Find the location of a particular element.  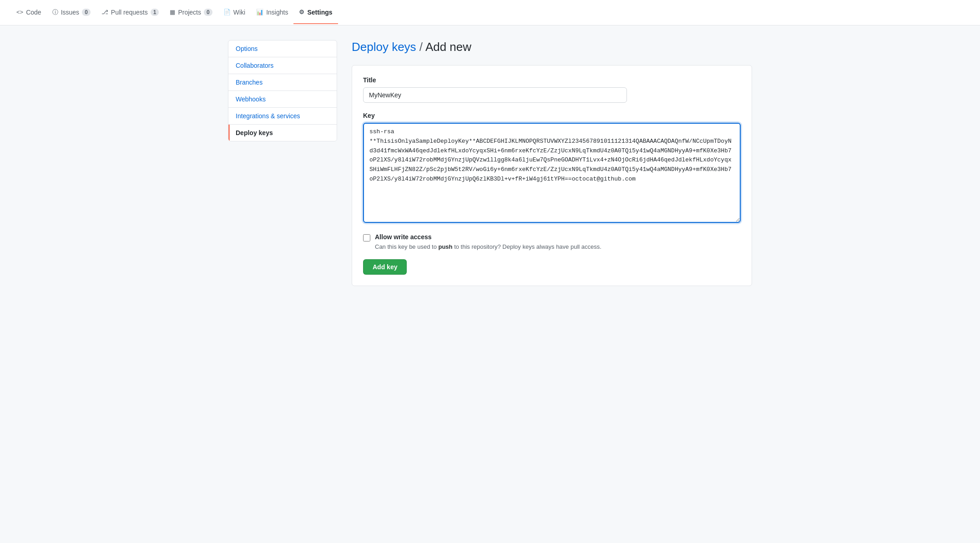

write-access-description: Can this key be used to push to this rep… is located at coordinates (558, 246).